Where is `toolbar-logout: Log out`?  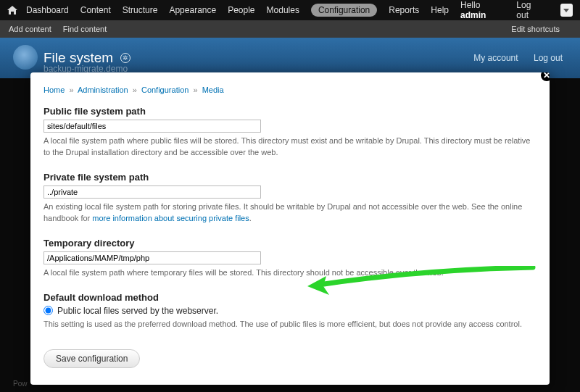
toolbar-logout: Log out is located at coordinates (530, 10).